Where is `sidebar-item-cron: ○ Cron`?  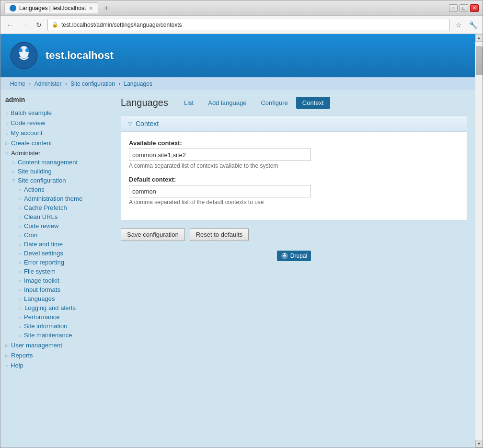
sidebar-item-cron: ○ Cron is located at coordinates (63, 235).